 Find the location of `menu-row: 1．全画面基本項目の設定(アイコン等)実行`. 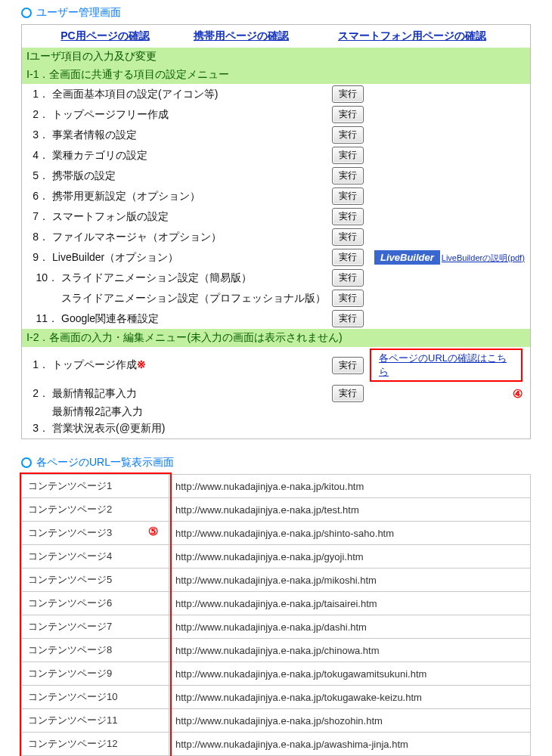

menu-row: 1．全画面基本項目の設定(アイコン等)実行 is located at coordinates (276, 94).